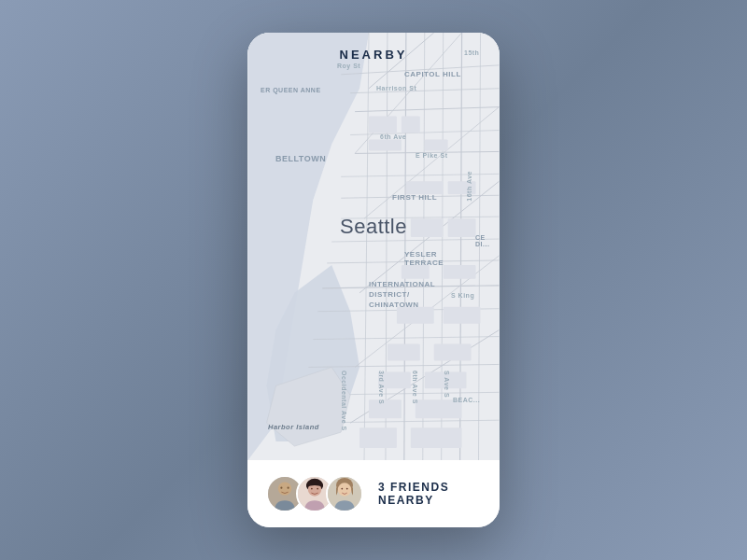  Describe the element at coordinates (469, 187) in the screenshot. I see `street-16th: 16th Ave` at that location.